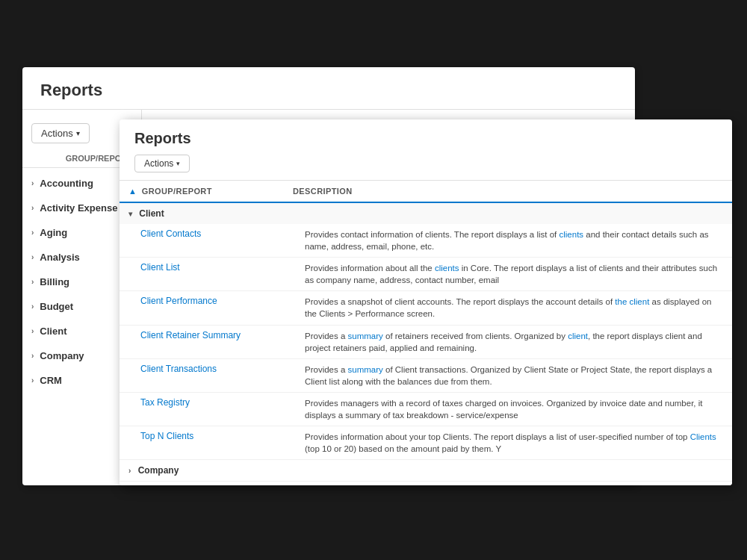 This screenshot has width=747, height=560. Describe the element at coordinates (508, 191) in the screenshot. I see `col-description: DESCRIPTION` at that location.